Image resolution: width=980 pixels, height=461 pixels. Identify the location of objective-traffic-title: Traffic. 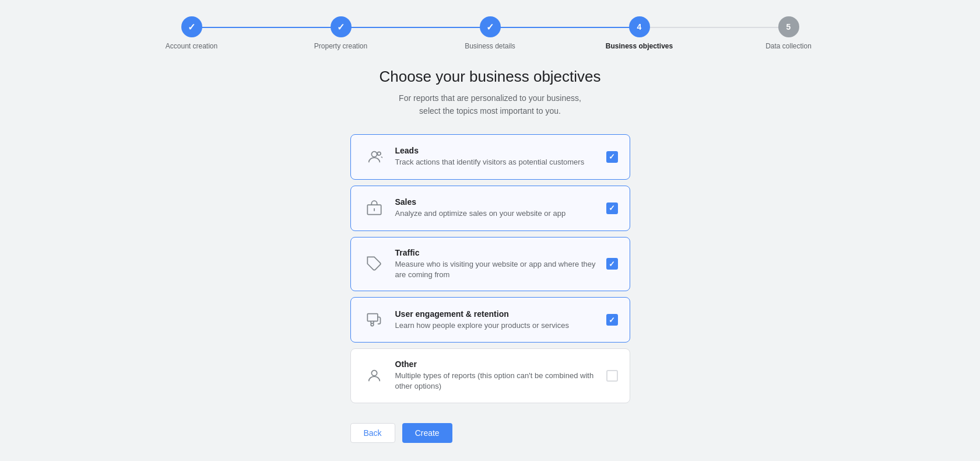
(496, 253).